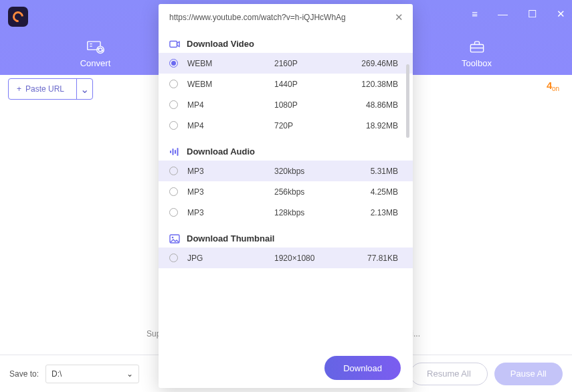 Image resolution: width=572 pixels, height=392 pixels. Describe the element at coordinates (379, 84) in the screenshot. I see `option-size: 120.38MB` at that location.